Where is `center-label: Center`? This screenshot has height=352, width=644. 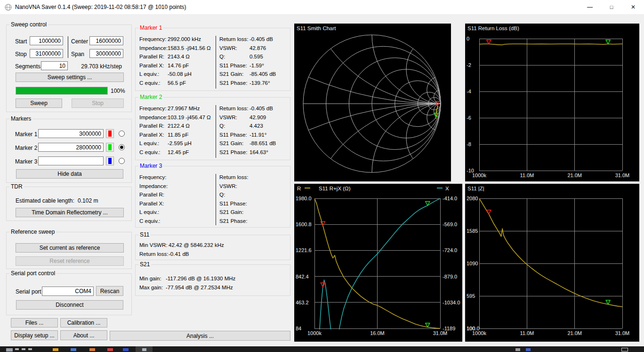
center-label: Center is located at coordinates (80, 41).